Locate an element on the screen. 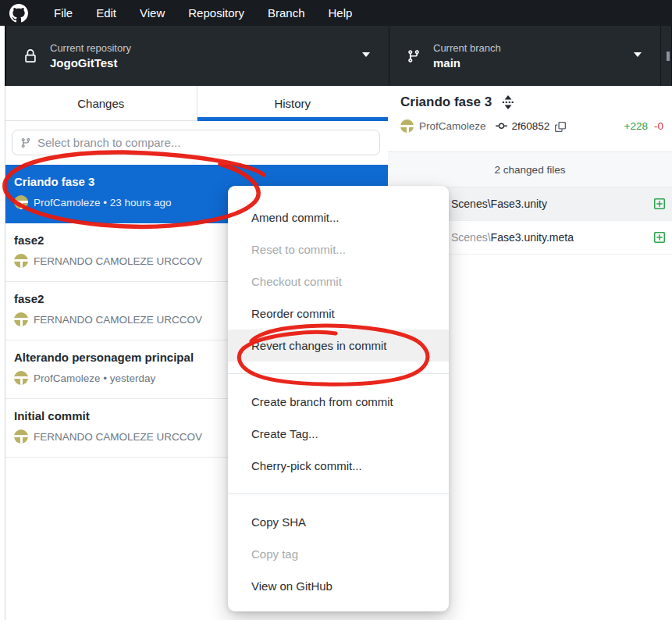 This screenshot has width=672, height=620. partial-icon is located at coordinates (668, 56).